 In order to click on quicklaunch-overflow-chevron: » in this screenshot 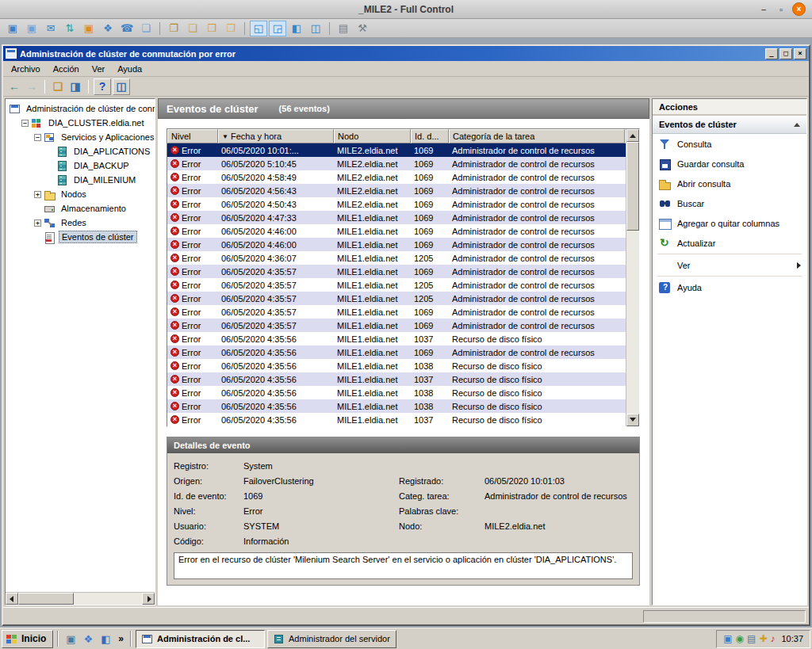, I will do `click(121, 639)`.